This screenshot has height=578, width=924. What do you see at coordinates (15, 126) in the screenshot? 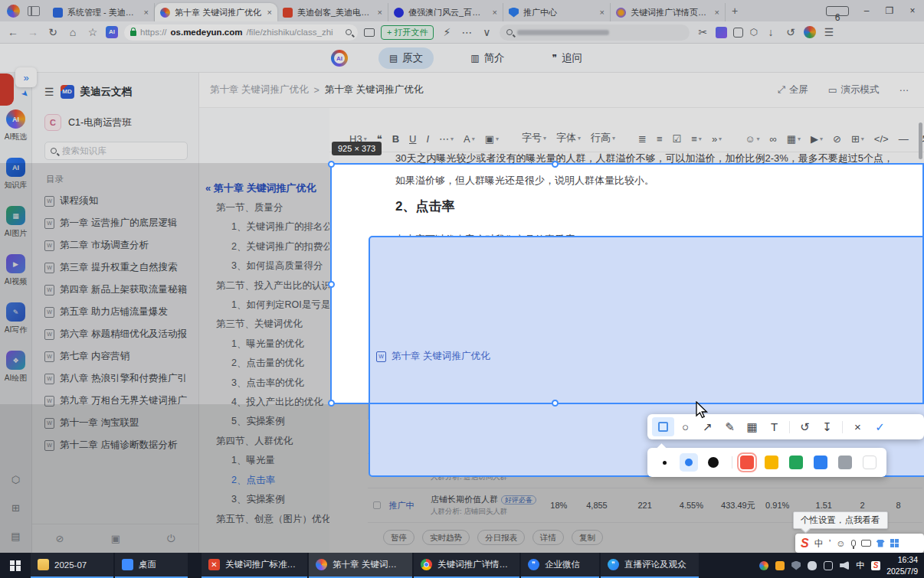
I see `rail-item-ai-select: AIAI甄选` at bounding box center [15, 126].